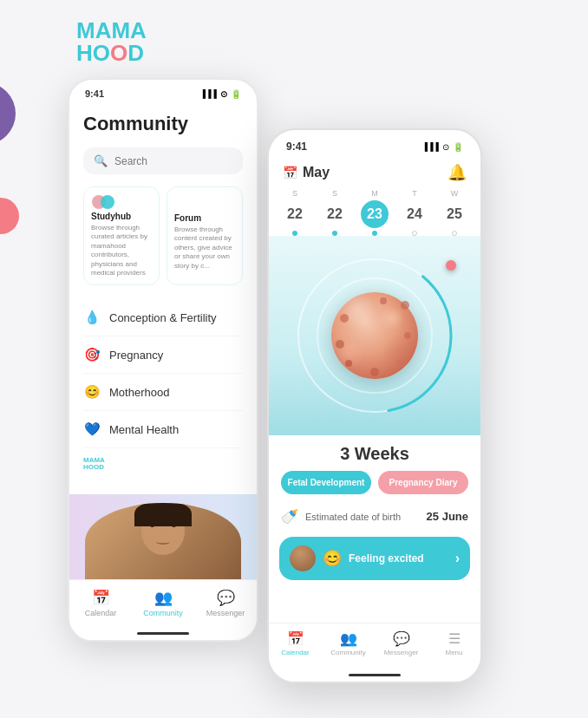 The height and width of the screenshot is (718, 588). What do you see at coordinates (442, 147) in the screenshot?
I see `phone2-status-icons: ▐▐▐ ⊙ 🔋` at bounding box center [442, 147].